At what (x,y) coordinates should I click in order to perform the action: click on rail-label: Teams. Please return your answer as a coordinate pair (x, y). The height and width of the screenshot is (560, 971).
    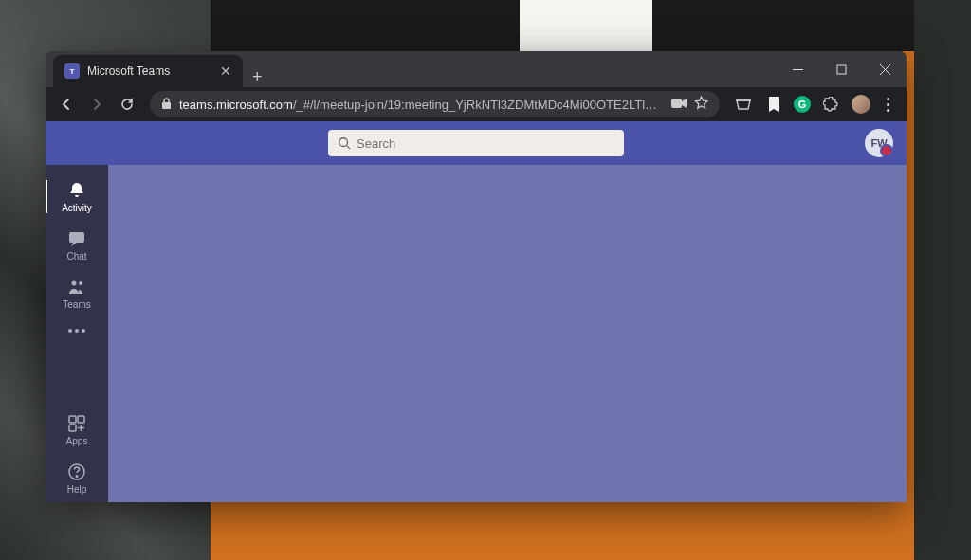
    Looking at the image, I should click on (76, 305).